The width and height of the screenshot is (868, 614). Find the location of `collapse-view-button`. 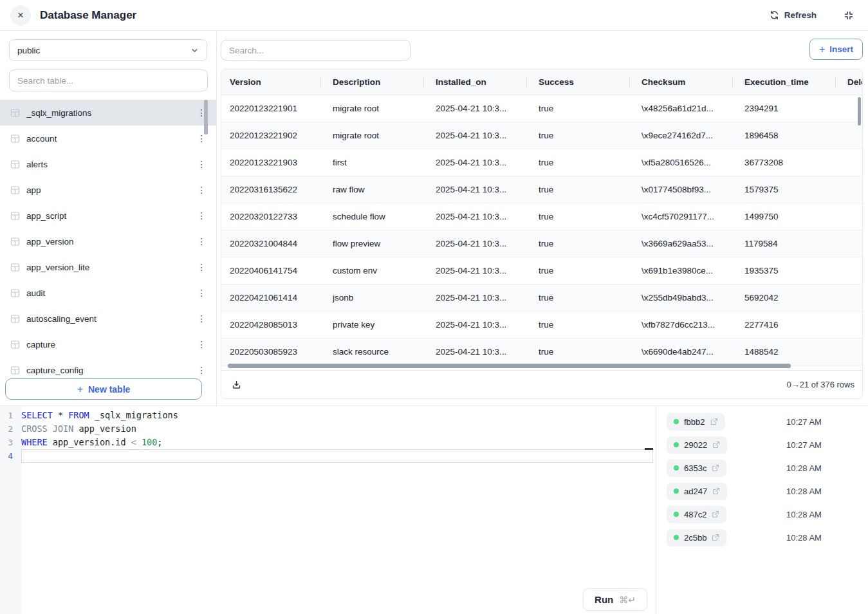

collapse-view-button is located at coordinates (849, 15).